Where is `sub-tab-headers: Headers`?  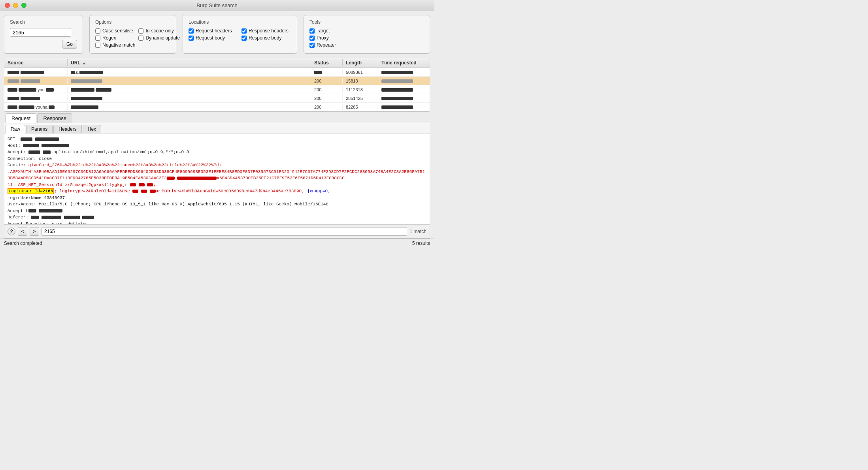
sub-tab-headers: Headers is located at coordinates (67, 129).